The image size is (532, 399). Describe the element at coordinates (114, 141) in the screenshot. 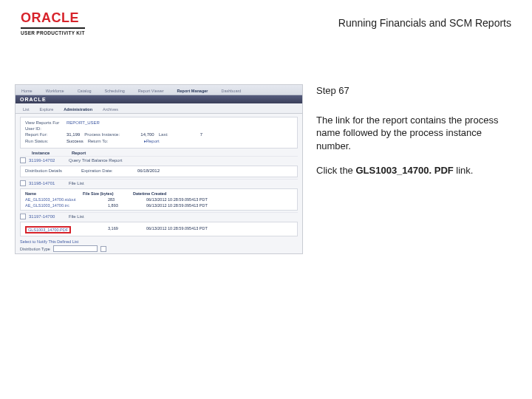

I see `return-to-label: Return To:` at that location.